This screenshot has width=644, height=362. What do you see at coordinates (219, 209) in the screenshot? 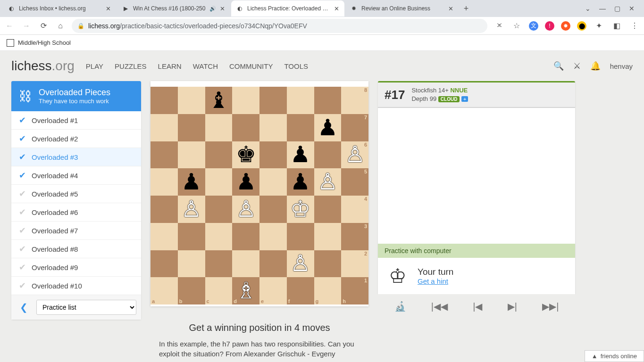
I see `square-c4` at bounding box center [219, 209].